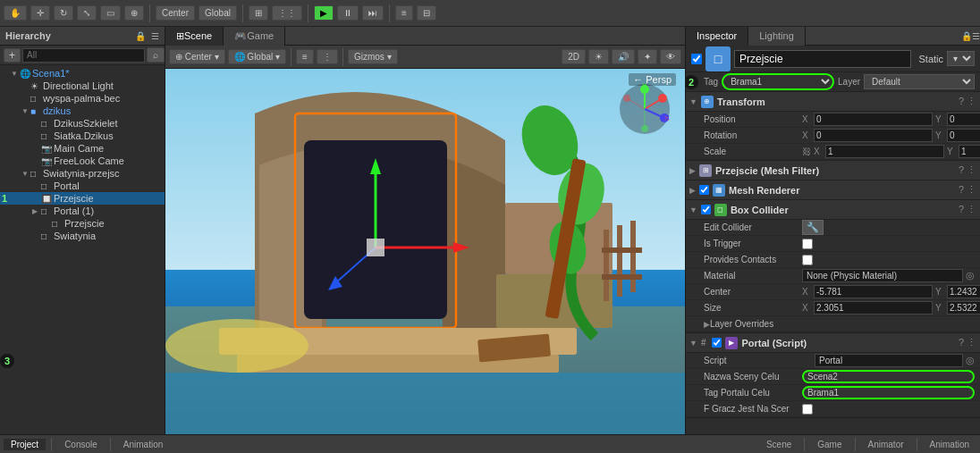 This screenshot has height=453, width=980. I want to click on play-btn: ▶, so click(324, 13).